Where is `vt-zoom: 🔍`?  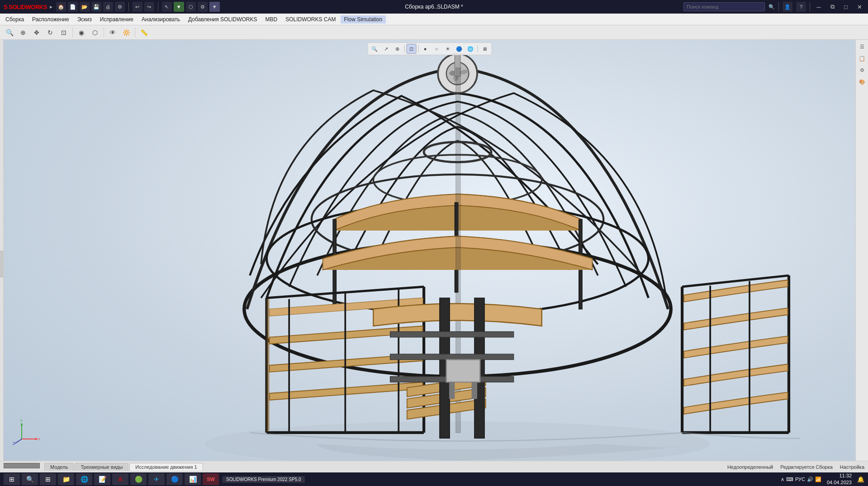 vt-zoom: 🔍 is located at coordinates (375, 49).